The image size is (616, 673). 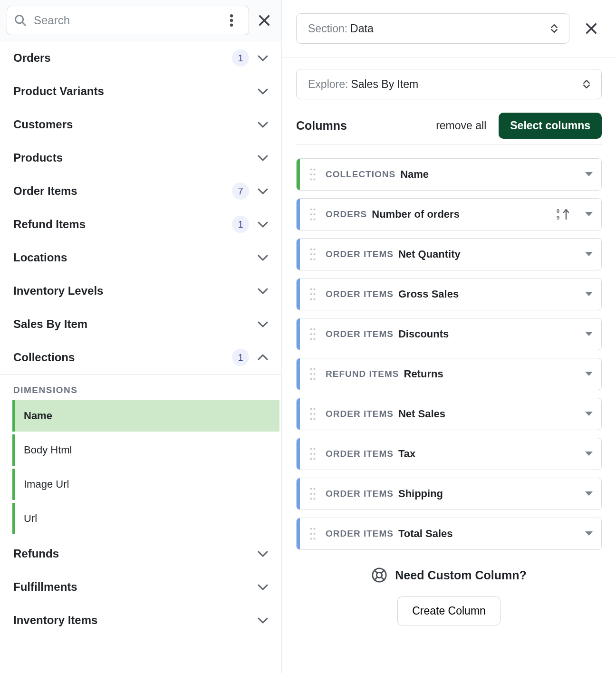 I want to click on select-columns-button: Select columns, so click(x=550, y=125).